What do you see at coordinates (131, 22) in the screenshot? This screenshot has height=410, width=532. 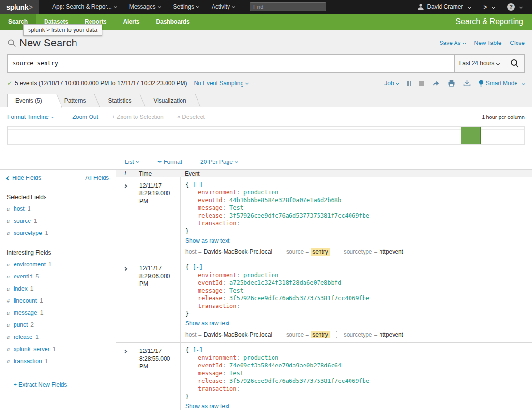 I see `nav-tab-alerts: Alerts` at bounding box center [131, 22].